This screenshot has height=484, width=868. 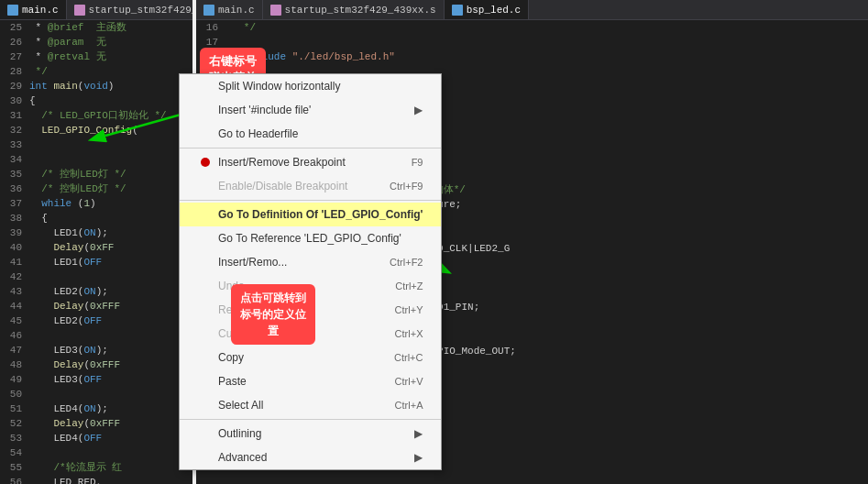 I want to click on line-content: LED3(ON);, so click(x=109, y=350).